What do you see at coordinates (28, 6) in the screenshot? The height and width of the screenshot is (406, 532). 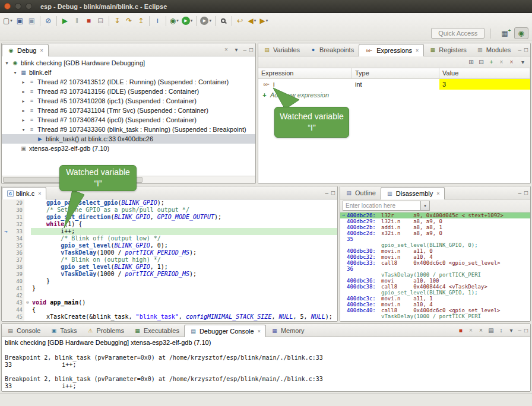 I see `window-maximize-button` at bounding box center [28, 6].